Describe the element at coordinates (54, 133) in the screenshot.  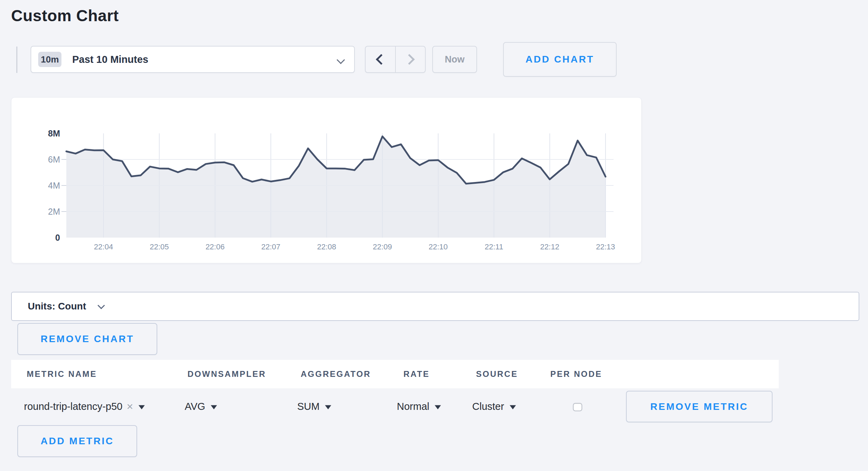
I see `svg-text: 8M` at that location.